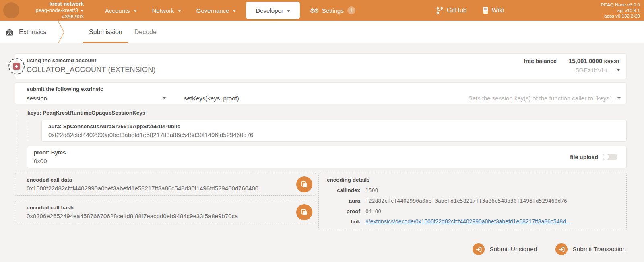 The width and height of the screenshot is (644, 262). I want to click on free-balance-label: free balance, so click(540, 61).